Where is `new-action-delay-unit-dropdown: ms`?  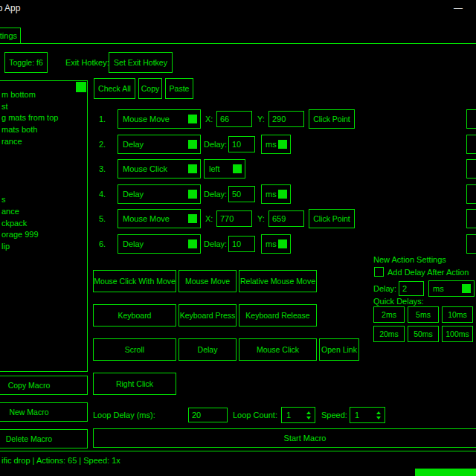
new-action-delay-unit-dropdown: ms is located at coordinates (451, 289).